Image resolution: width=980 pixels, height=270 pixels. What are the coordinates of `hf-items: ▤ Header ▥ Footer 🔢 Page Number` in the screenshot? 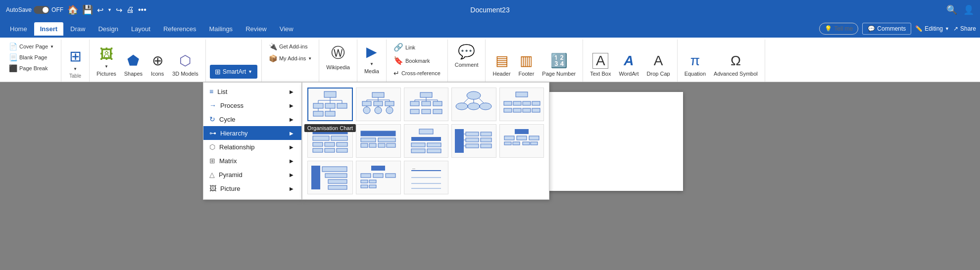 It's located at (534, 60).